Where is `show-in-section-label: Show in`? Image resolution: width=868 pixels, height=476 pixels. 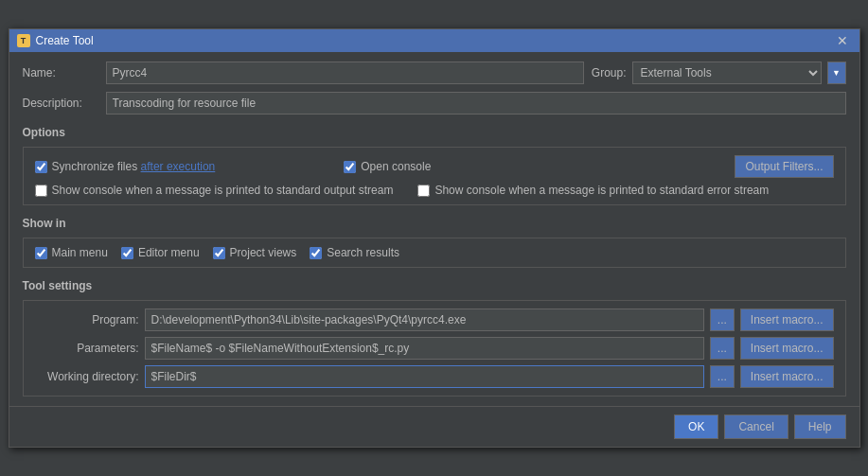 show-in-section-label: Show in is located at coordinates (434, 223).